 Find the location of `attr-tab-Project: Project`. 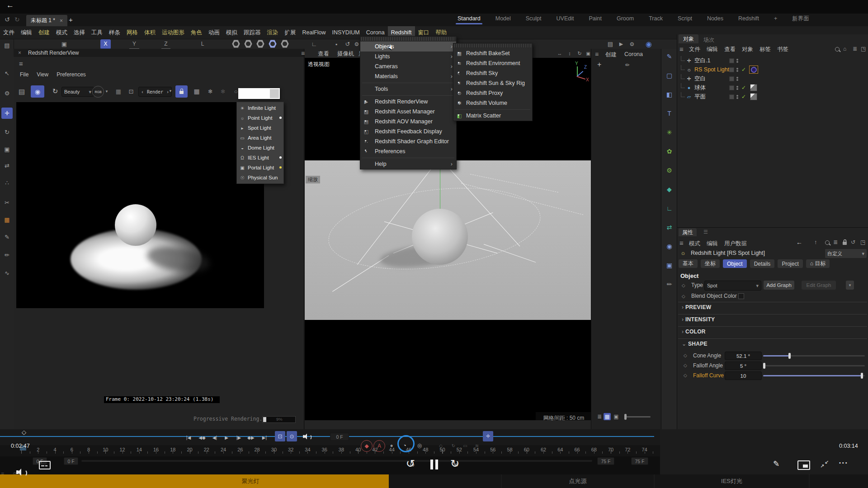

attr-tab-Project: Project is located at coordinates (790, 264).